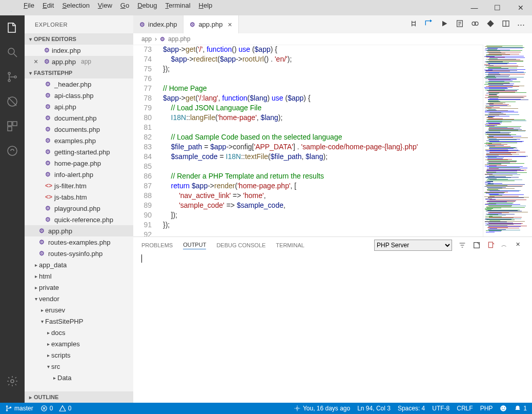 Image resolution: width=532 pixels, height=414 pixels. I want to click on panel-tab-problems: PROBLEMS, so click(157, 245).